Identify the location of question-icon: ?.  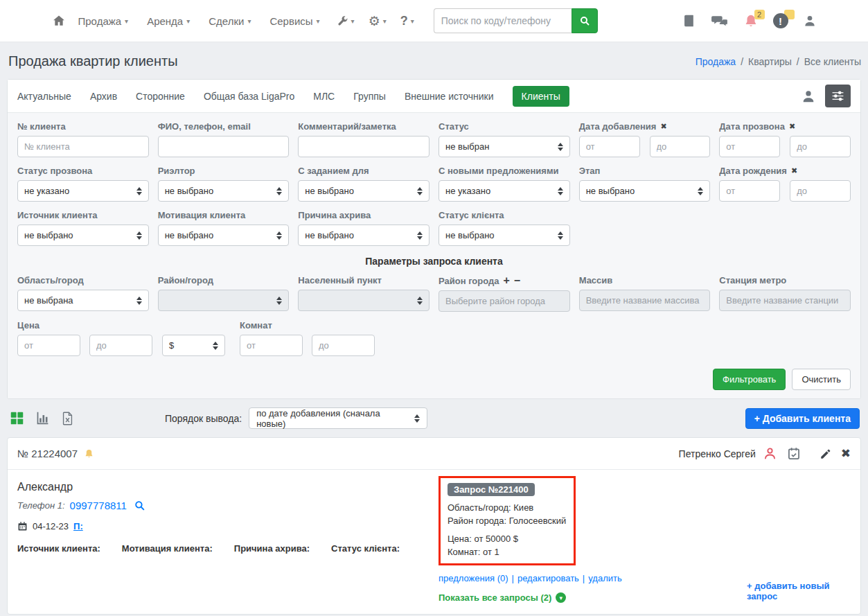
(405, 21).